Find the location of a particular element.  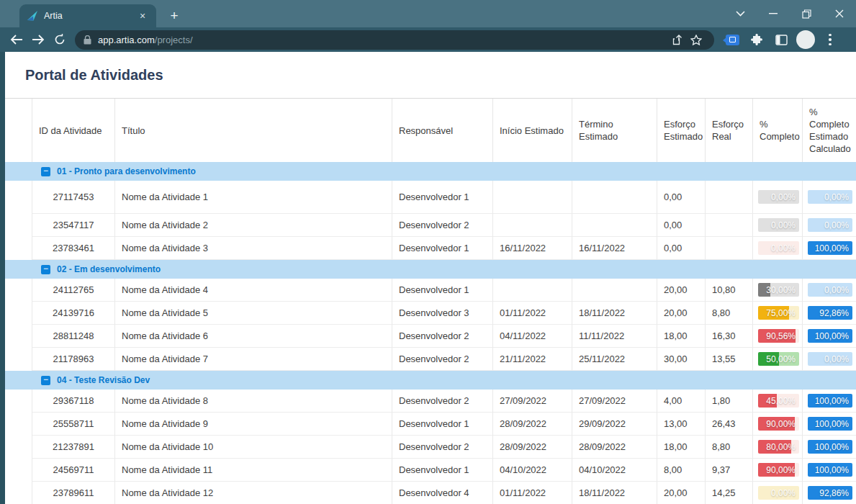

column-header-esforco-estimado: Esforço Estimado is located at coordinates (681, 130).